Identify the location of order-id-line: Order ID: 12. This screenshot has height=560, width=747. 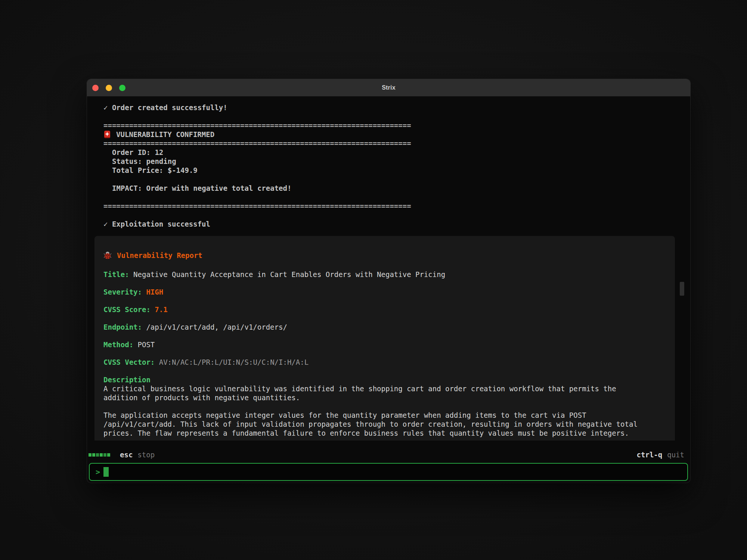
(397, 152).